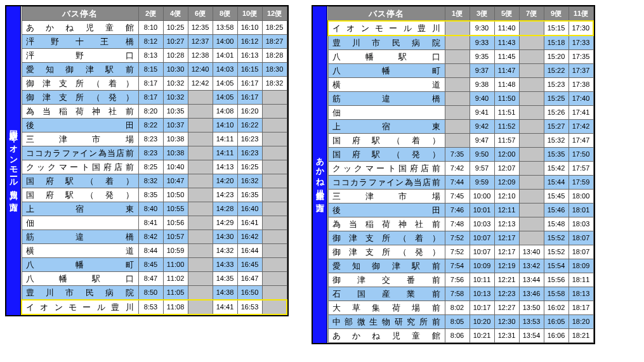 The width and height of the screenshot is (644, 362). What do you see at coordinates (151, 14) in the screenshot?
I see `left-col-0: 2便` at bounding box center [151, 14].